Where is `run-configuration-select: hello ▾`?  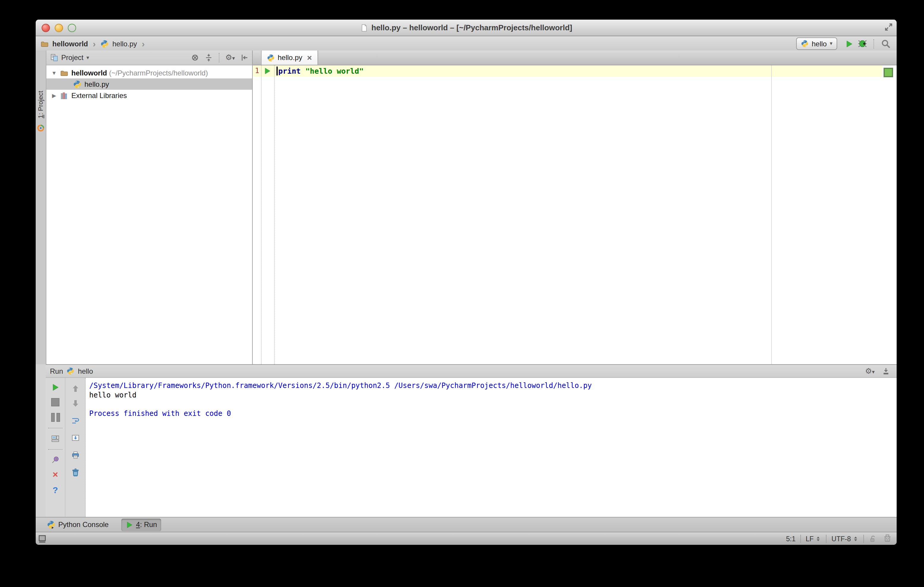
run-configuration-select: hello ▾ is located at coordinates (817, 44).